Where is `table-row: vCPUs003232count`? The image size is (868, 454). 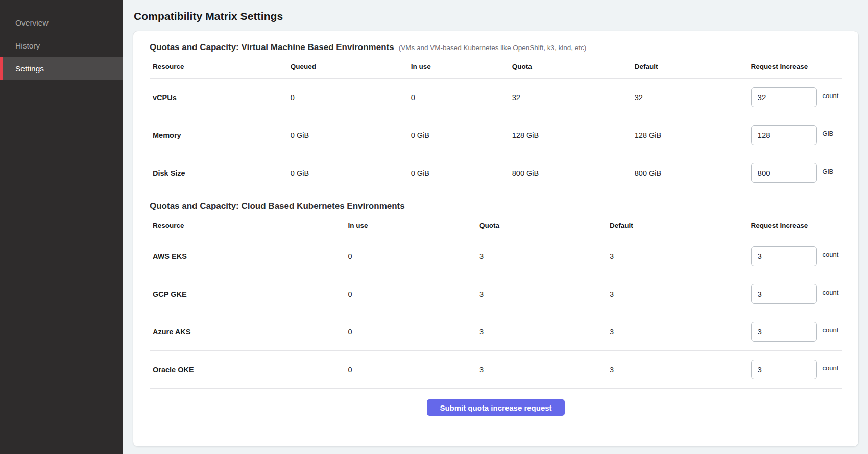
table-row: vCPUs003232count is located at coordinates (496, 98).